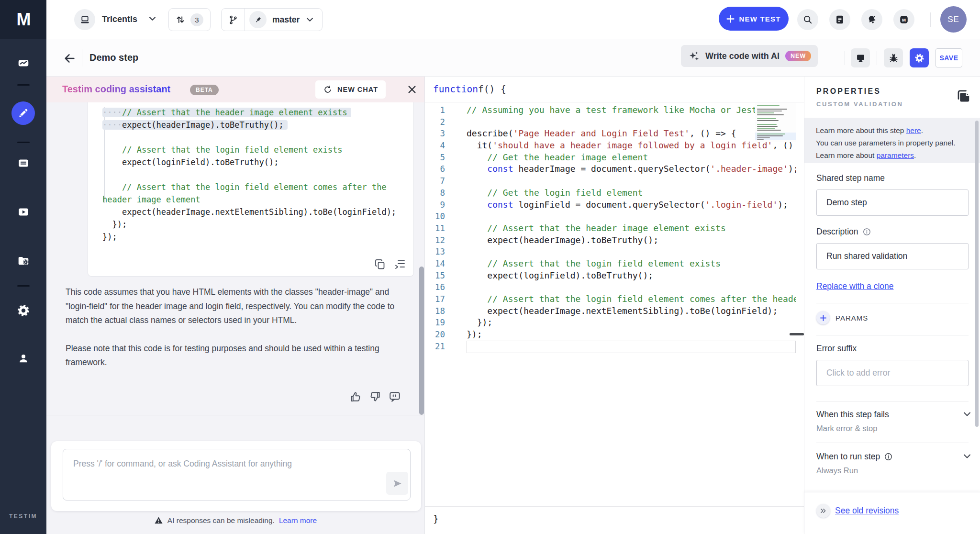  What do you see at coordinates (23, 20) in the screenshot?
I see `testim-logo: M` at bounding box center [23, 20].